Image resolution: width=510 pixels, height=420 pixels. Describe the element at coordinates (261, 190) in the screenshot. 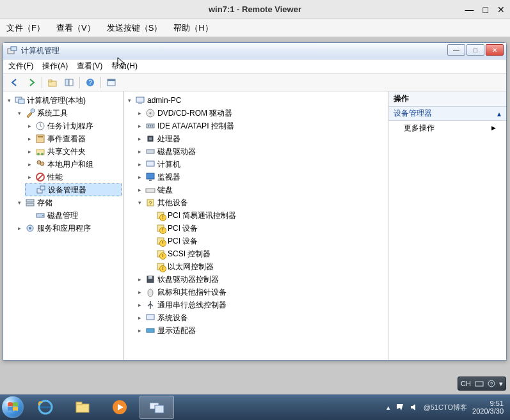

I see `node-keyboards: ▸键盘` at that location.